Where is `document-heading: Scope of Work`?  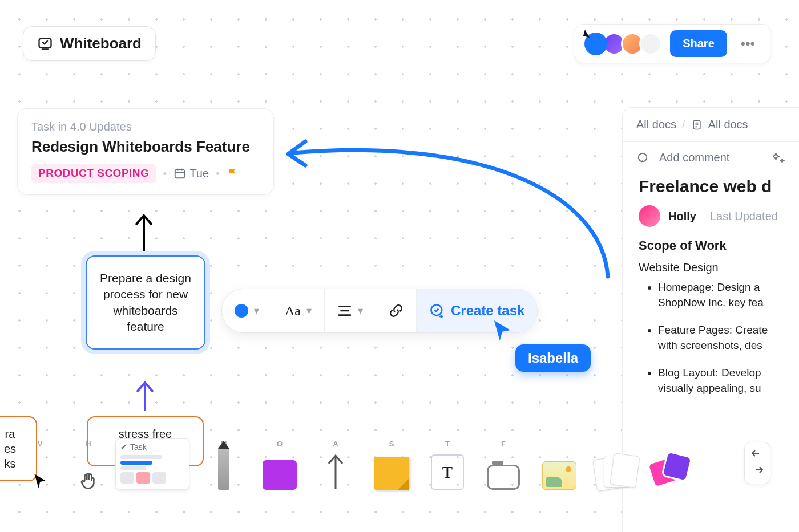
document-heading: Scope of Work is located at coordinates (712, 246).